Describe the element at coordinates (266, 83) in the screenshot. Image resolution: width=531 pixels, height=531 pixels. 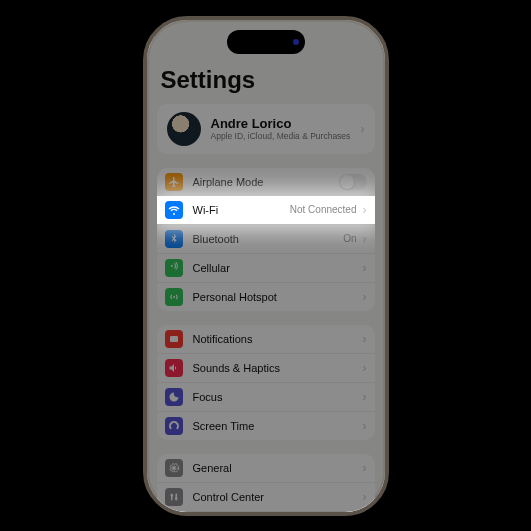
I see `page-title: Settings` at that location.